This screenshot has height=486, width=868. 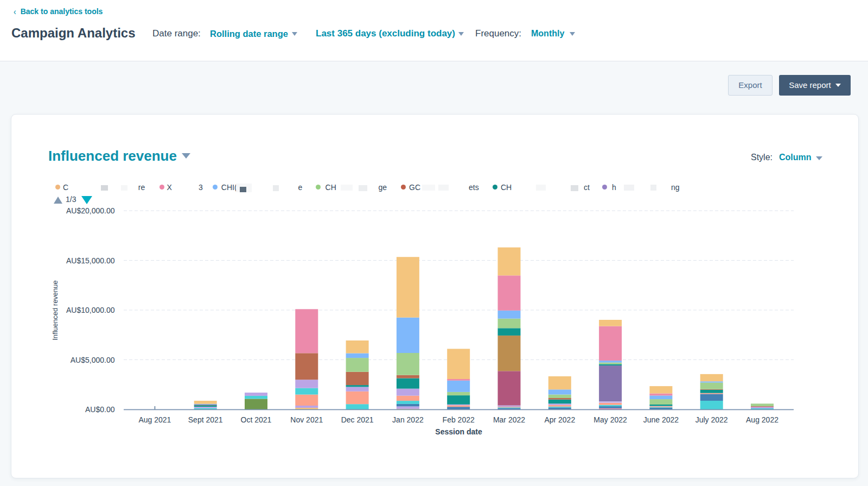 What do you see at coordinates (206, 420) in the screenshot?
I see `svg-text: Sept 2021` at bounding box center [206, 420].